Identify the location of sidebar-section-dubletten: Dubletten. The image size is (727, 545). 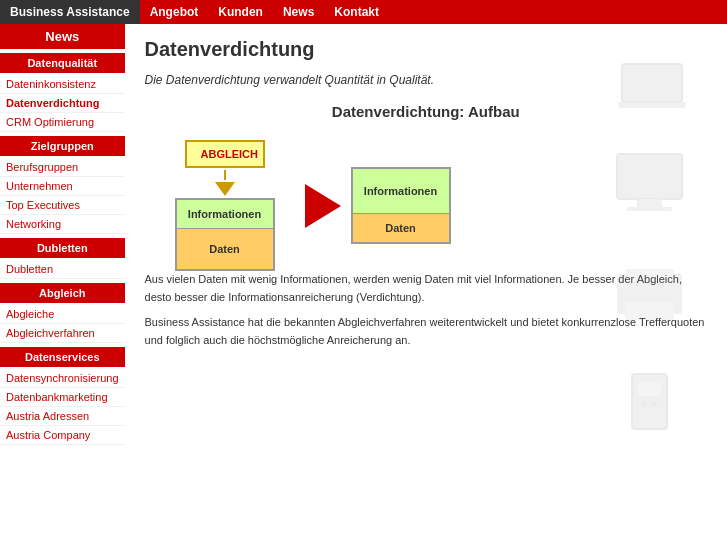
(62, 248).